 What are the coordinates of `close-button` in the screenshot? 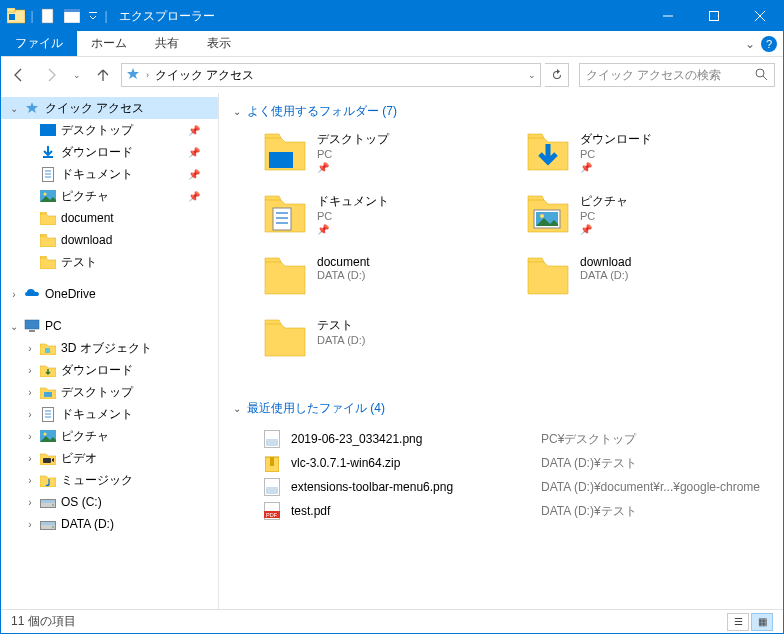 It's located at (760, 16).